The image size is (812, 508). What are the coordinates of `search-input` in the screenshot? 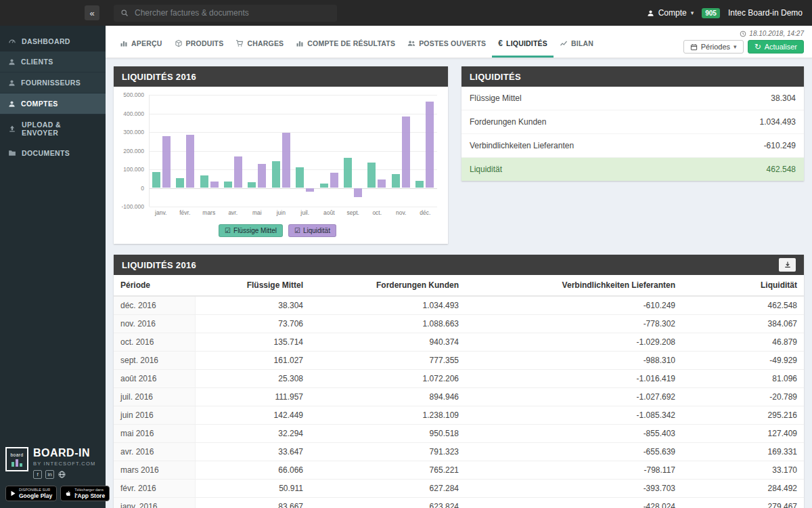 It's located at (233, 13).